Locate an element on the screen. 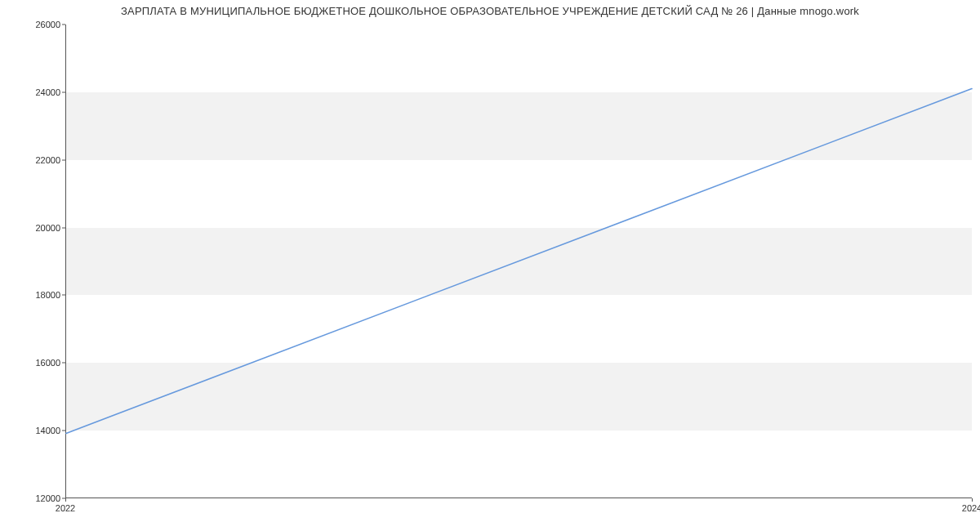 Image resolution: width=980 pixels, height=531 pixels. y-tick-label: 14000 is located at coordinates (36, 431).